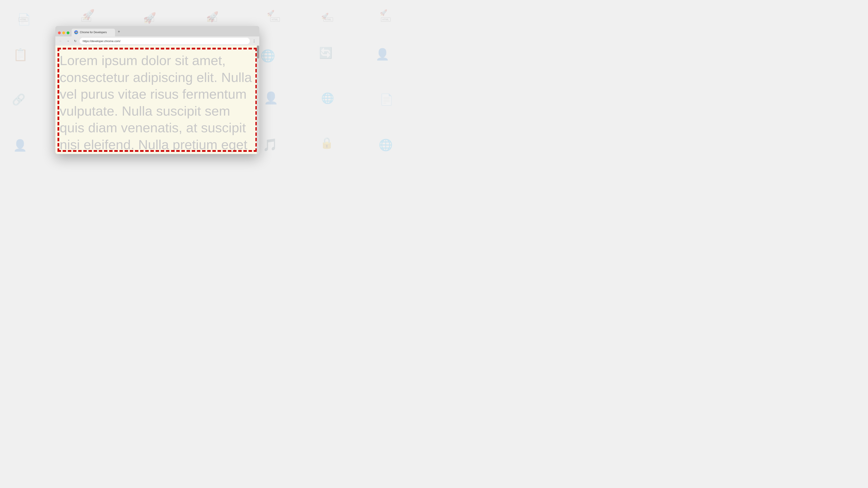 The image size is (868, 488). Describe the element at coordinates (64, 34) in the screenshot. I see `window-controls` at that location.